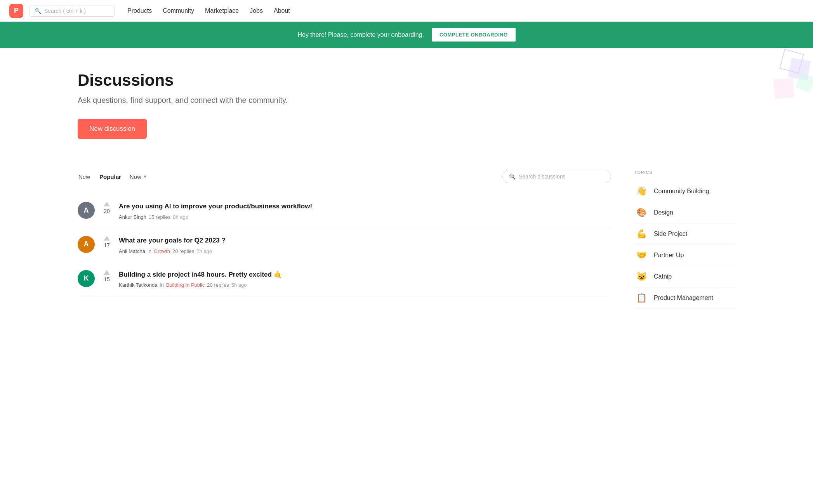  I want to click on sidebar: TOPICS 👋 Community Building 🎨 Design 💪 S…, so click(685, 239).